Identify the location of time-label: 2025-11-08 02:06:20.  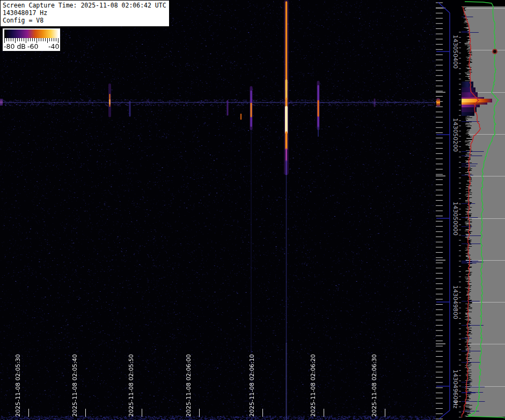
(313, 385).